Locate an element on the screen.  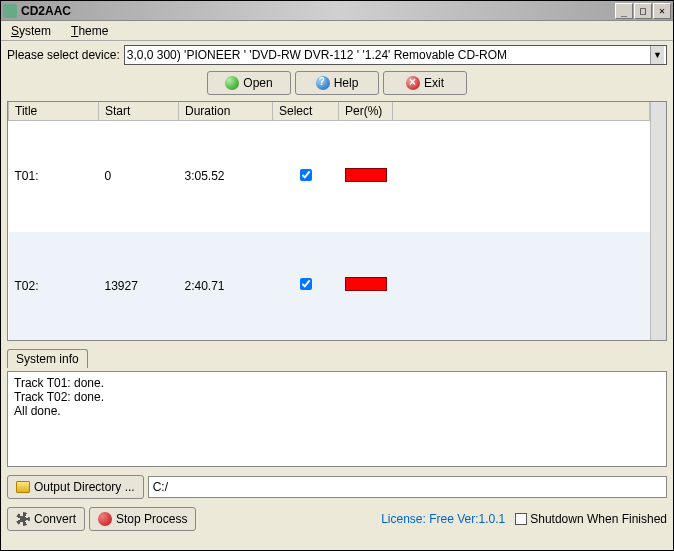
output-path-field: C:/ is located at coordinates (408, 487).